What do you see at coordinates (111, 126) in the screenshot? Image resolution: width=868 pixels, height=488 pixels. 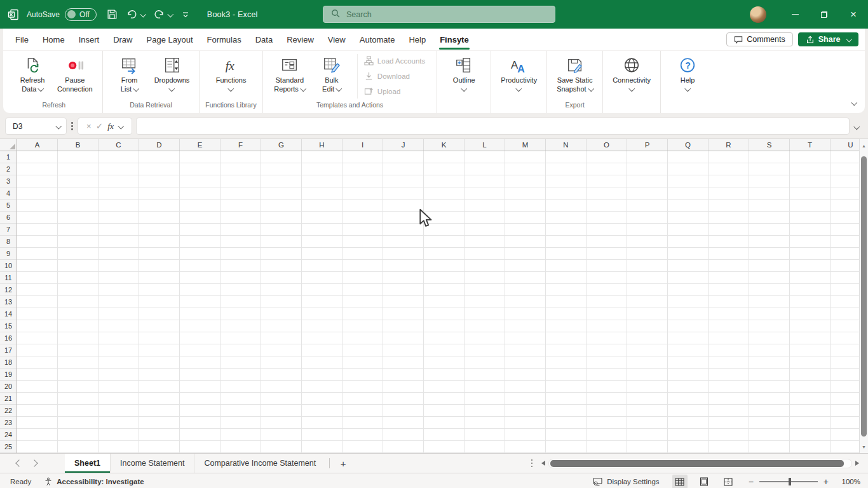 I see `insert-function-button: fx` at bounding box center [111, 126].